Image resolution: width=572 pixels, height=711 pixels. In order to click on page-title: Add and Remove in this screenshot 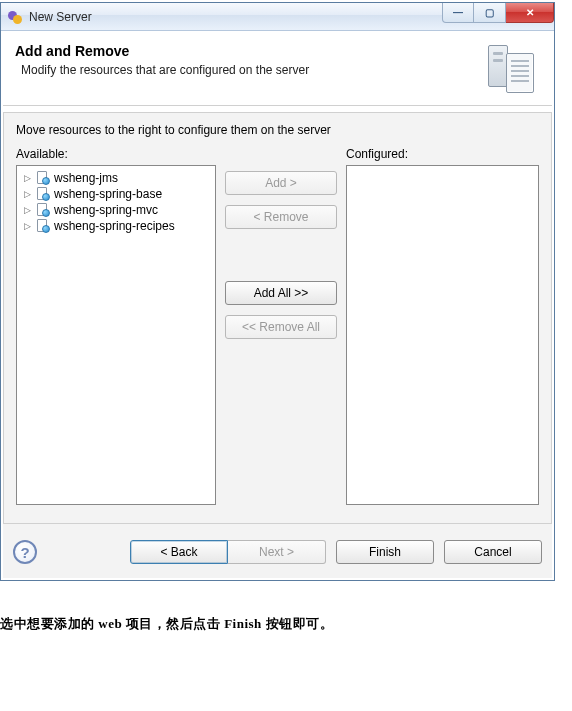, I will do `click(248, 51)`.